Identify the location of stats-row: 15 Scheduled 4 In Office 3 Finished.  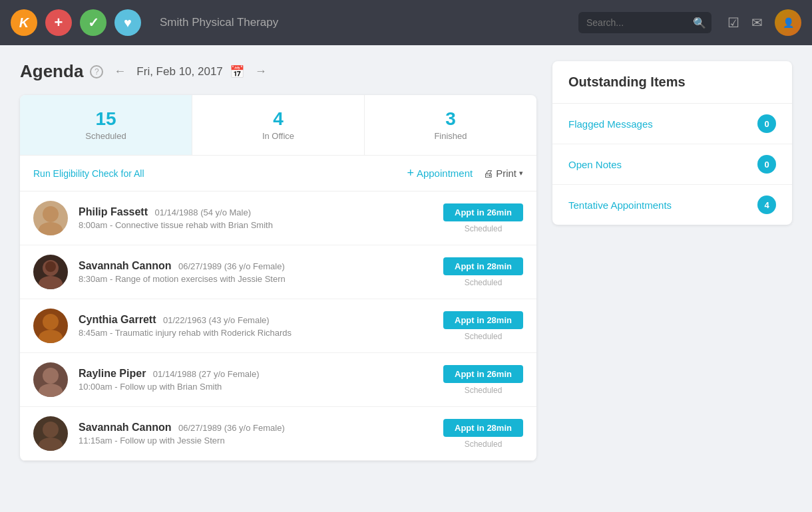
(278, 125).